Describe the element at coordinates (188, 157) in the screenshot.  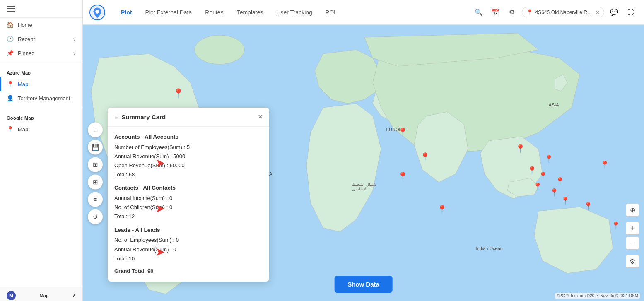
I see `accounts-field-2: Annual Revenue(Sum) : 5000` at that location.